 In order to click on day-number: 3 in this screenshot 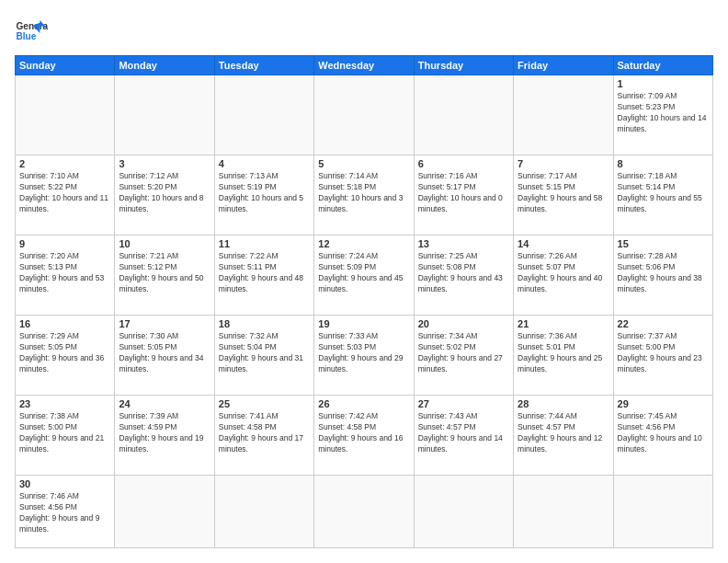, I will do `click(164, 164)`.